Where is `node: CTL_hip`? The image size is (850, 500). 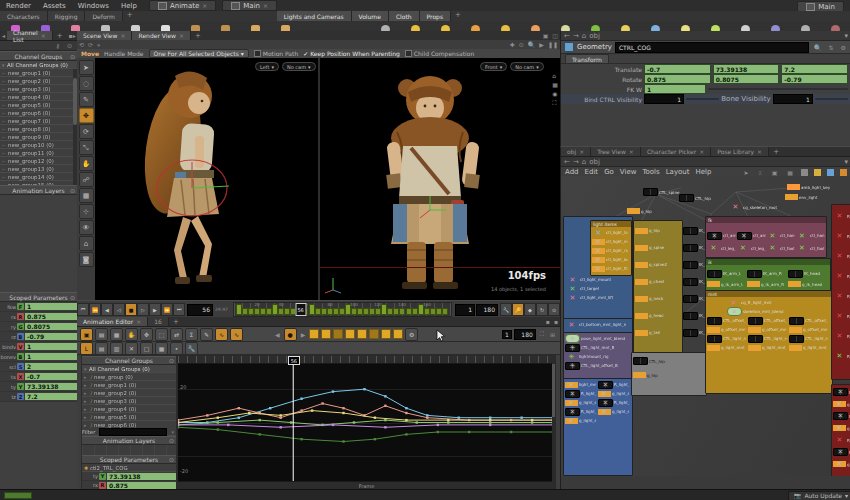 node: CTL_hip is located at coordinates (696, 198).